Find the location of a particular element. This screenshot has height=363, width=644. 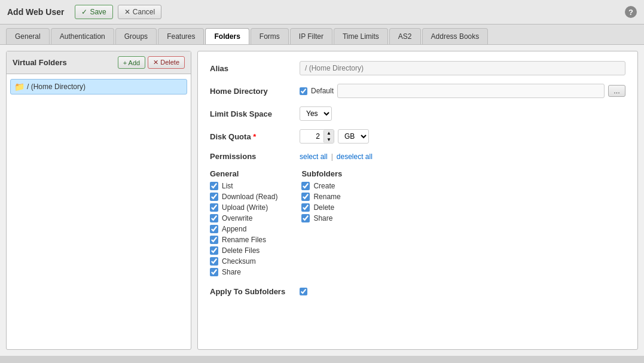

quota-value-input is located at coordinates (312, 136).